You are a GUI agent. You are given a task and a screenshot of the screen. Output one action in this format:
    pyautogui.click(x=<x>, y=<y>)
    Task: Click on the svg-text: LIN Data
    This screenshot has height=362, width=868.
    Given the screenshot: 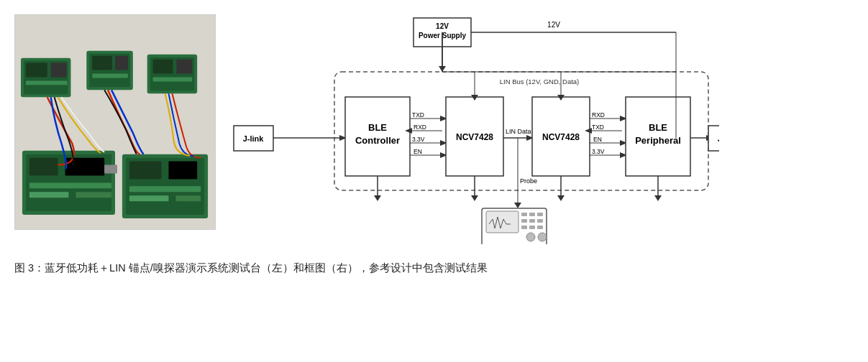 What is the action you would take?
    pyautogui.click(x=518, y=131)
    